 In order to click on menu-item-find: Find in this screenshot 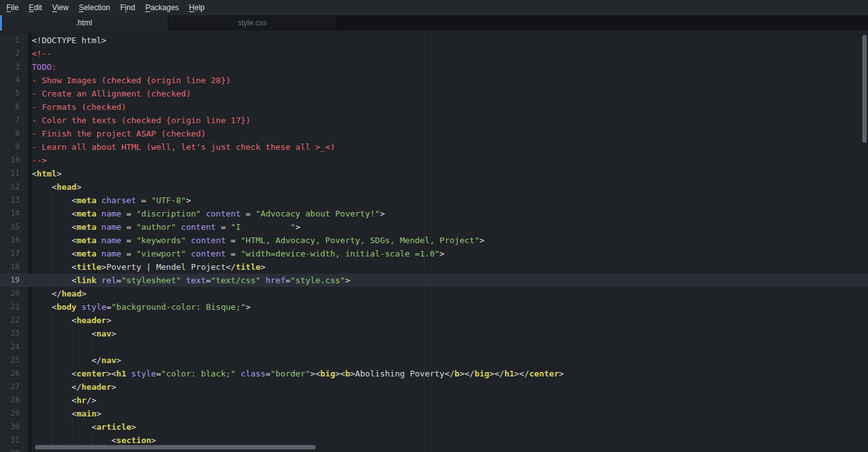, I will do `click(127, 8)`.